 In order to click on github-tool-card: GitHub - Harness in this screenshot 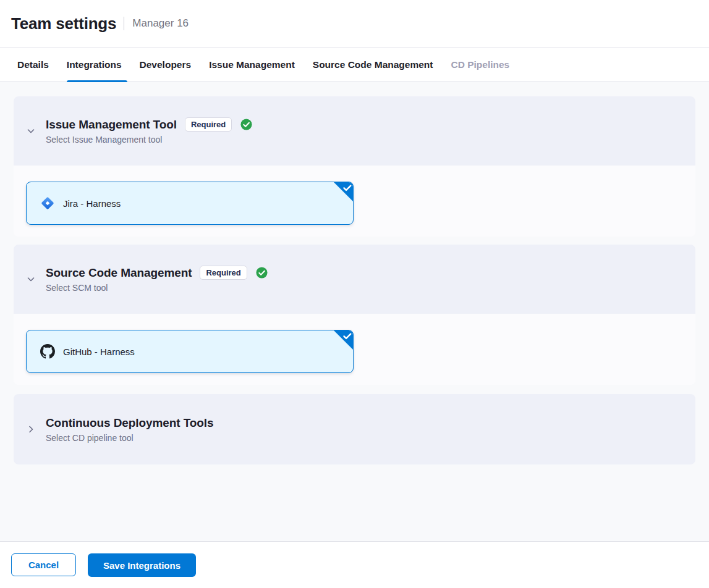, I will do `click(190, 351)`.